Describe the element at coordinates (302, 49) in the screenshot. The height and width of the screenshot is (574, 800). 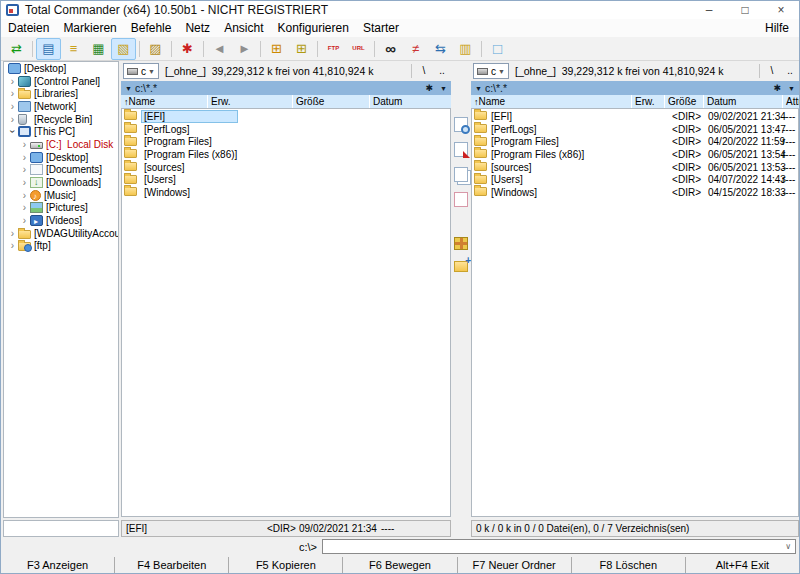
I see `unpack-files-icon: ⊞` at that location.